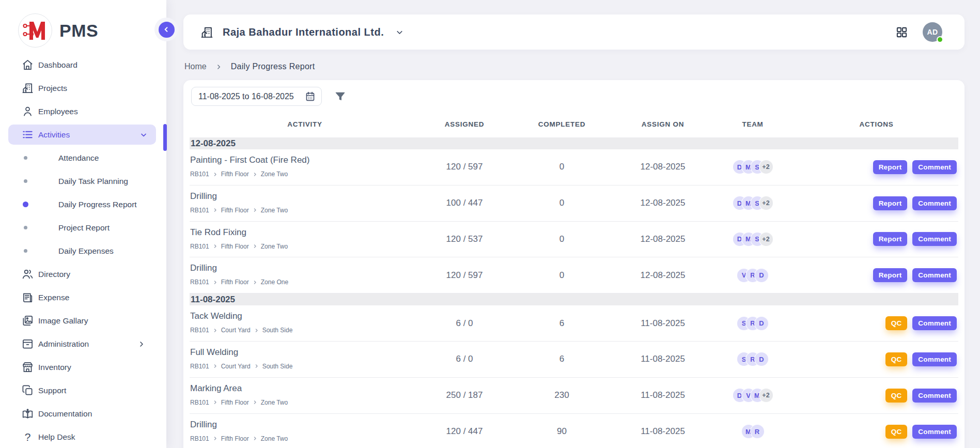 The height and width of the screenshot is (448, 980). Describe the element at coordinates (574, 144) in the screenshot. I see `date-group-header: 12-08-2025` at that location.